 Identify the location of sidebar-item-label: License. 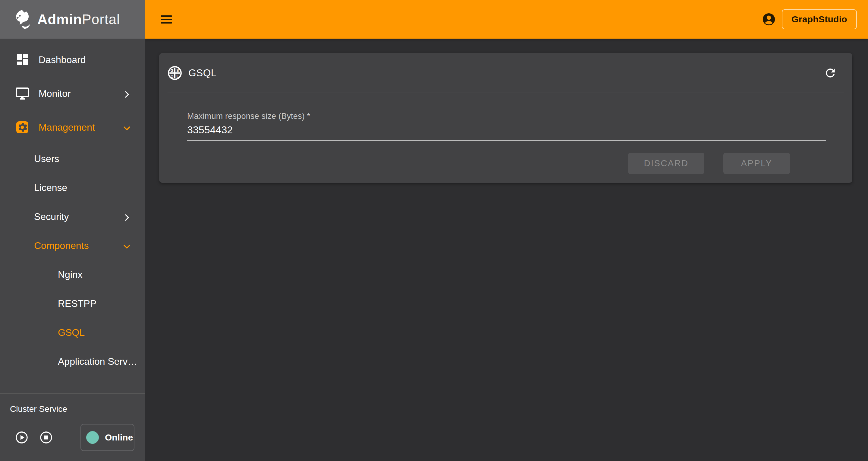
(51, 188).